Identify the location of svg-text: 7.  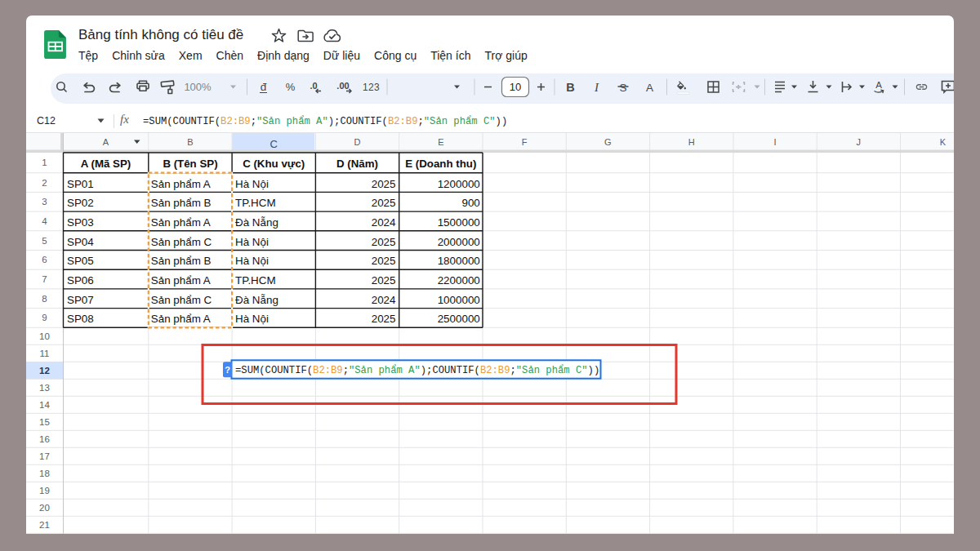
(44, 279).